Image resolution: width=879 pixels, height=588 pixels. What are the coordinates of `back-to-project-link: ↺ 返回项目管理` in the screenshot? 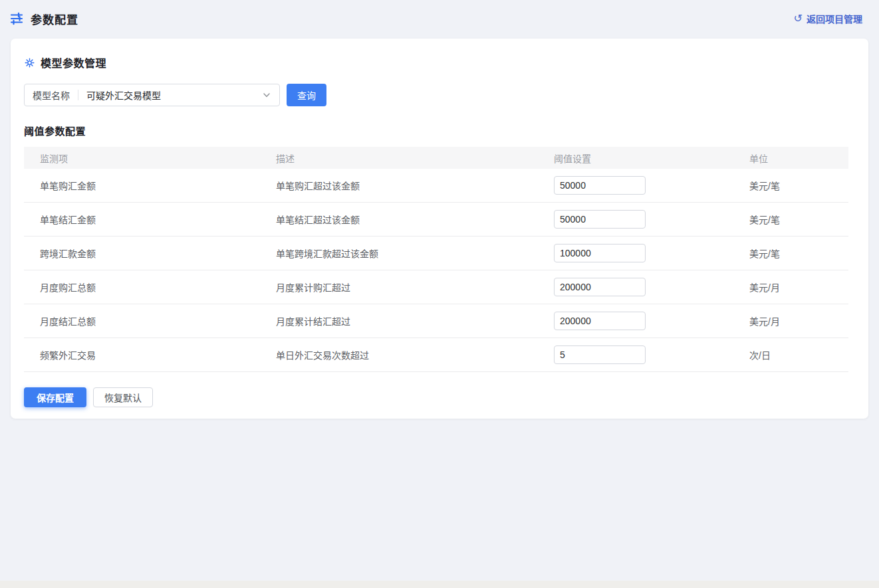 It's located at (828, 19).